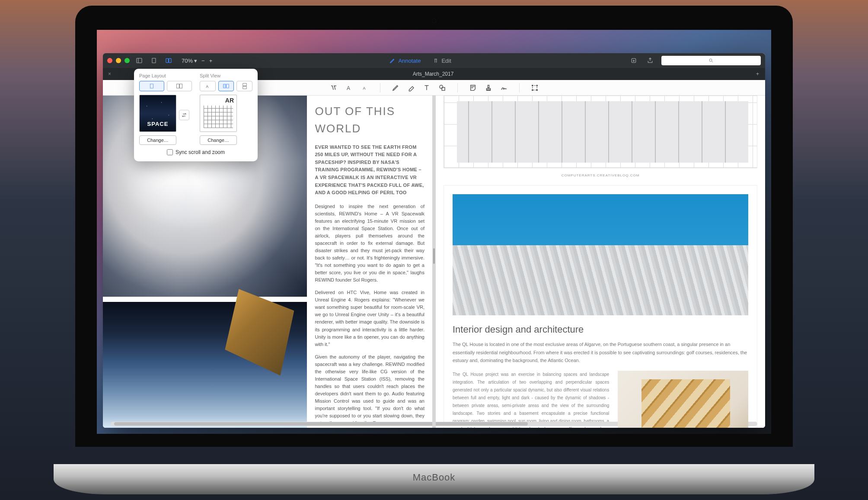 This screenshot has width=868, height=500. What do you see at coordinates (348, 88) in the screenshot?
I see `svg-text: A` at bounding box center [348, 88].